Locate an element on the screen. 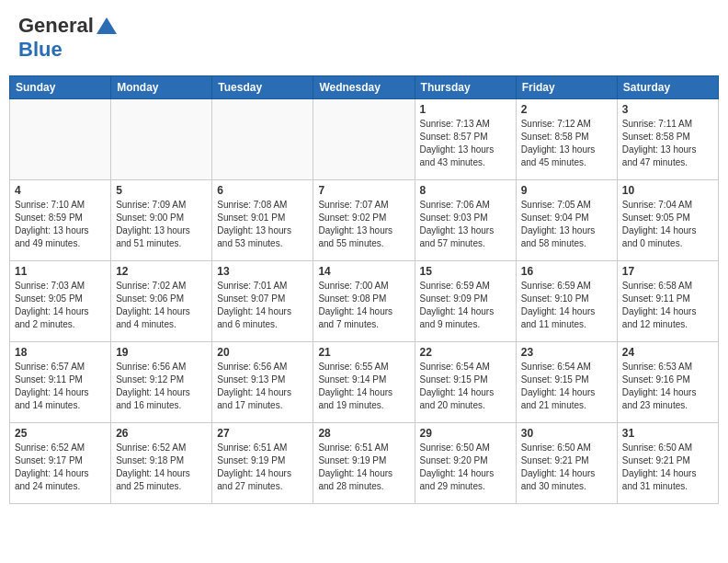  day-number: 21 is located at coordinates (364, 352).